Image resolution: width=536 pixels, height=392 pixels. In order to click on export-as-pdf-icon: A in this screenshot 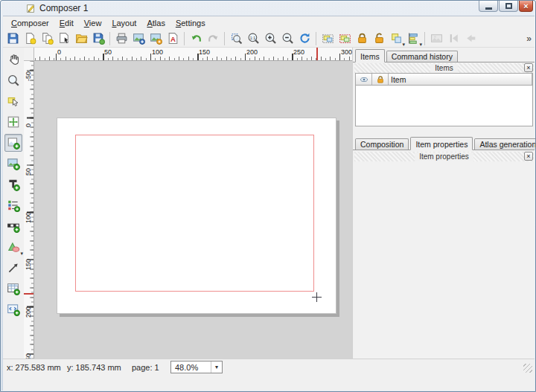, I will do `click(173, 39)`.